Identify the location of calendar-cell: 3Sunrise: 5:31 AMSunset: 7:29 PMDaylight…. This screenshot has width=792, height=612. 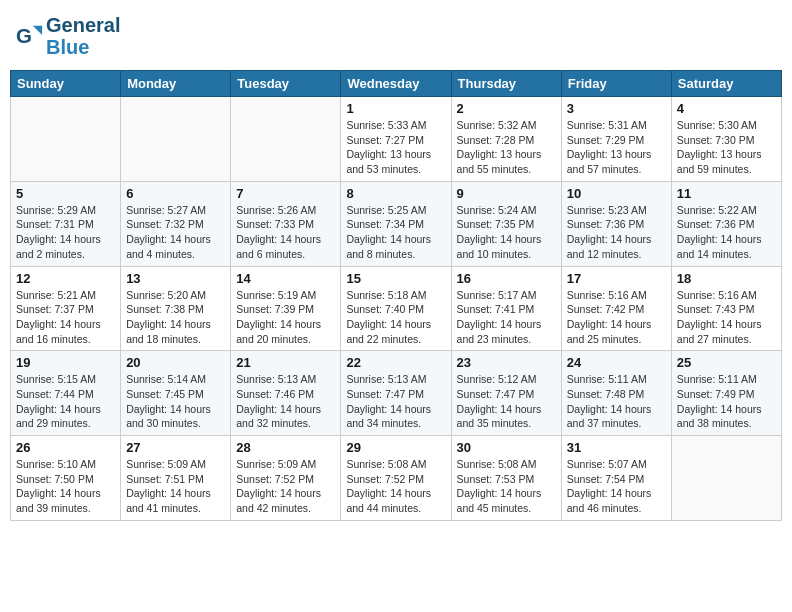
(616, 140).